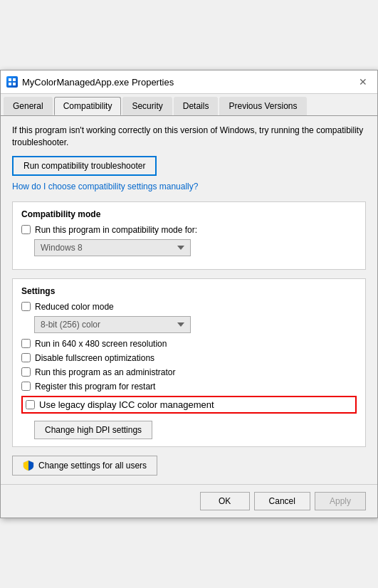  Describe the element at coordinates (90, 82) in the screenshot. I see `title-bar-left: MyColorManagedApp.exe Properties` at that location.